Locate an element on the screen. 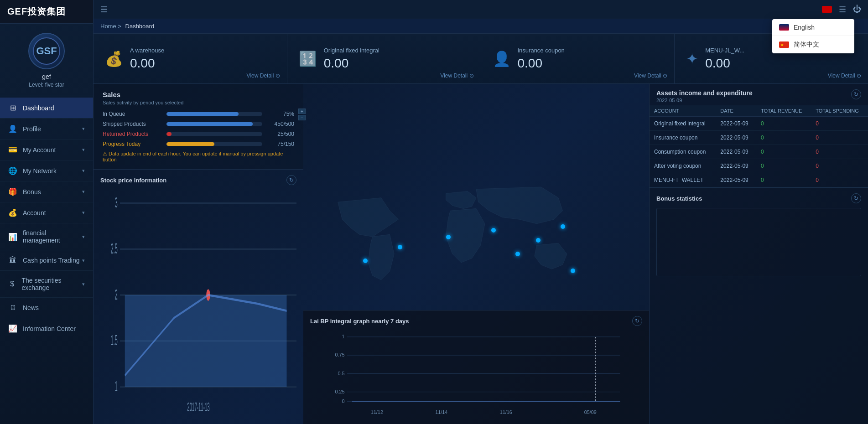 Image resolution: width=868 pixels, height=424 pixels. stock-chart-title-row: Stock price information ↻ is located at coordinates (198, 180).